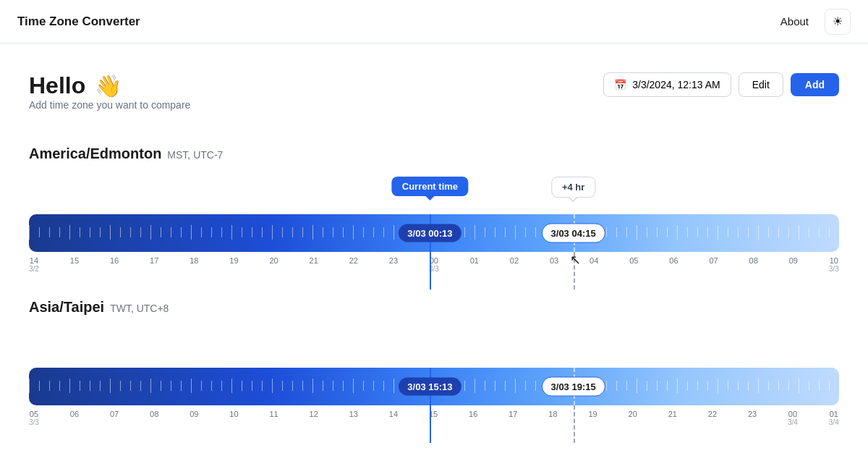 The width and height of the screenshot is (868, 456). I want to click on tz-label-0: America/EdmontonMST, UTC-7, so click(434, 153).